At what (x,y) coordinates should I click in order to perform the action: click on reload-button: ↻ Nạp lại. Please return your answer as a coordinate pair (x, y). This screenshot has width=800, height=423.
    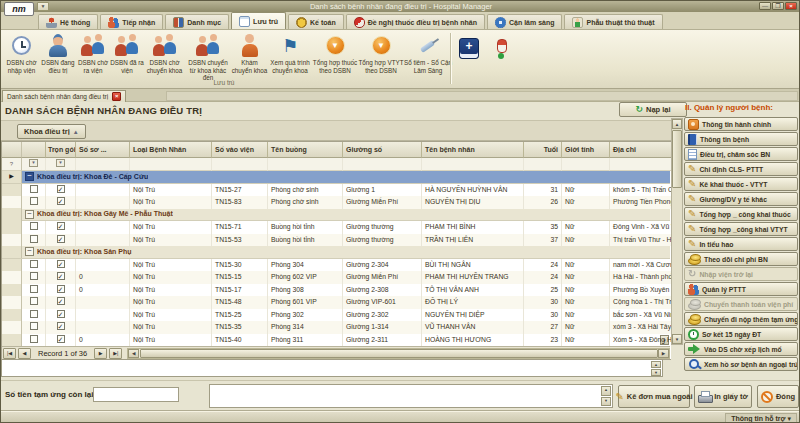
    Looking at the image, I should click on (653, 110).